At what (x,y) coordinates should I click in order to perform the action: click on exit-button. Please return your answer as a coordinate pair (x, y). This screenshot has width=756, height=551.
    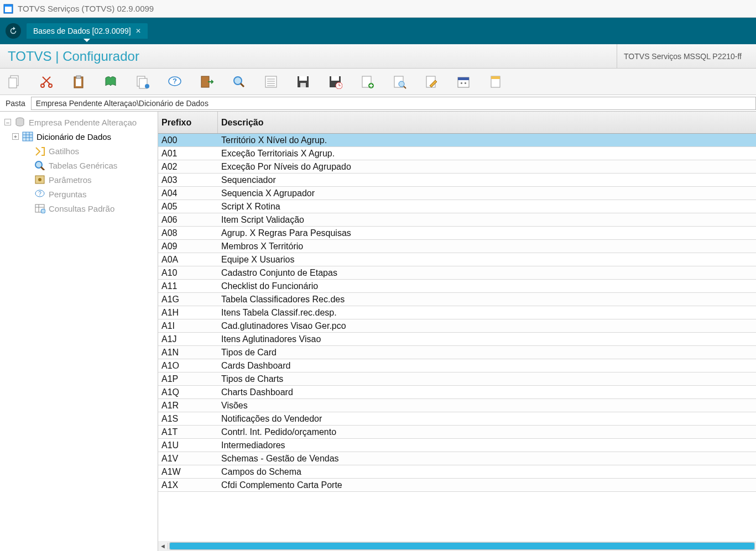
    Looking at the image, I should click on (207, 82).